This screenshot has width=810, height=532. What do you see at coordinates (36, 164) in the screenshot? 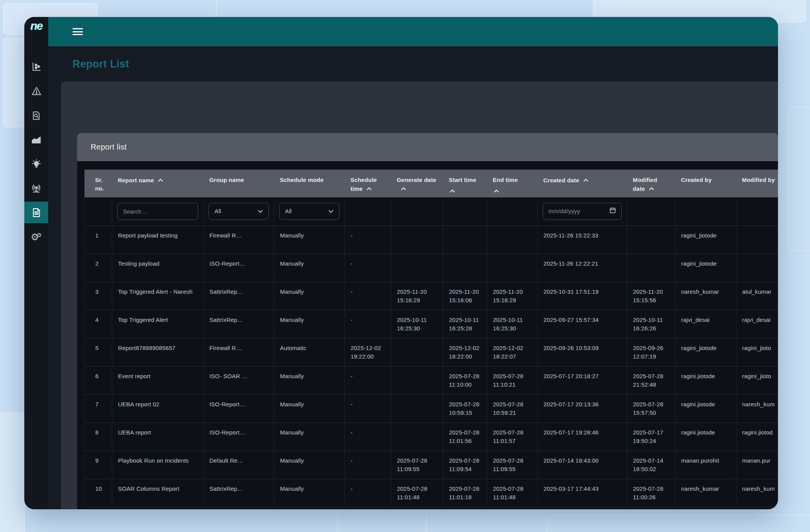
I see `insights-icon` at bounding box center [36, 164].